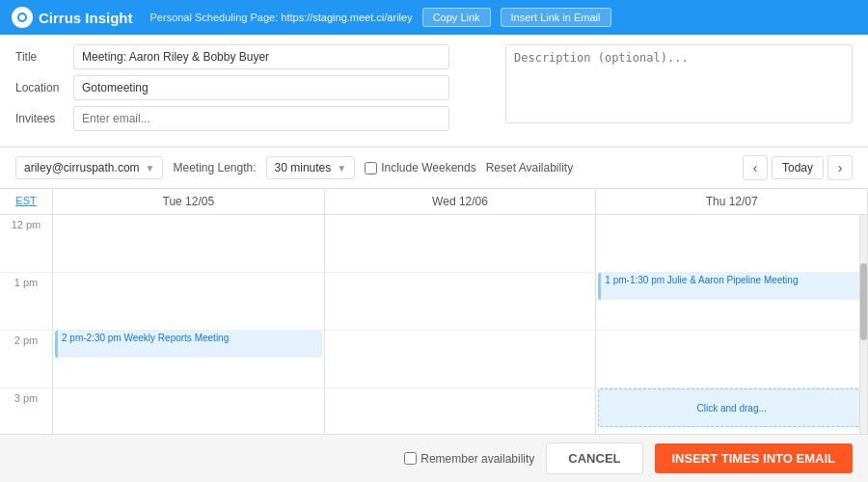  What do you see at coordinates (44, 88) in the screenshot?
I see `location-label: Location` at bounding box center [44, 88].